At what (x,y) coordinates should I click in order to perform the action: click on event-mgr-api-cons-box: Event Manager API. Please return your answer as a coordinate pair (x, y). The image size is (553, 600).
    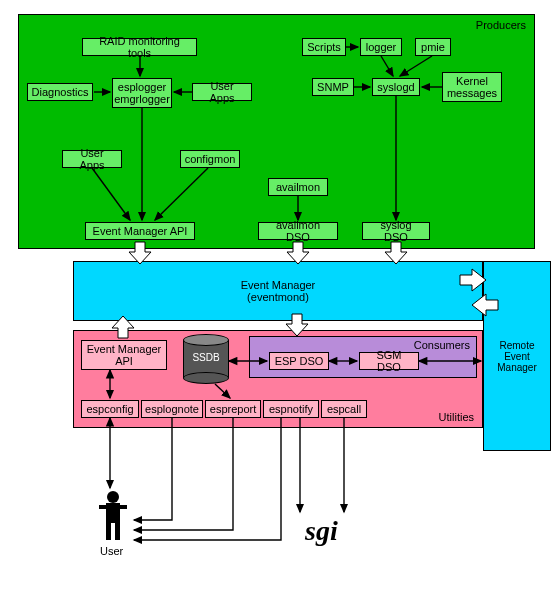
    Looking at the image, I should click on (124, 355).